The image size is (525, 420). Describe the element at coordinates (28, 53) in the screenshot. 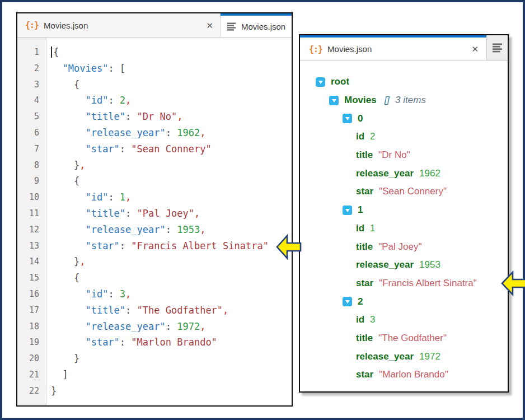

I see `line-number: 1` at that location.